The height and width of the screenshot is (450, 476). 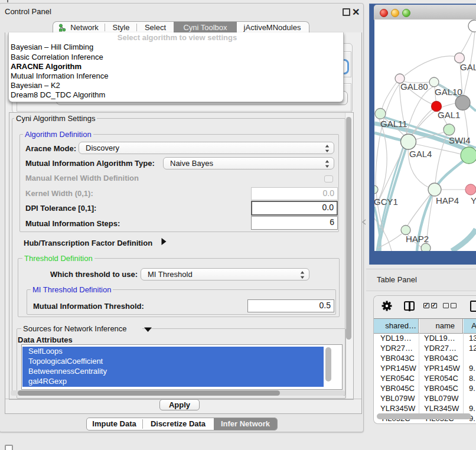 What do you see at coordinates (415, 86) in the screenshot?
I see `svg-text: GAL80` at bounding box center [415, 86].